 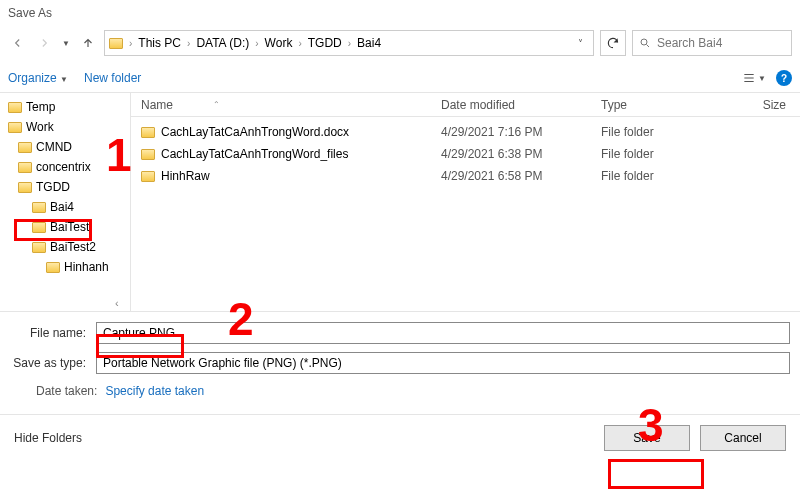 What do you see at coordinates (53, 363) in the screenshot?
I see `savetype-label: Save as type:` at bounding box center [53, 363].